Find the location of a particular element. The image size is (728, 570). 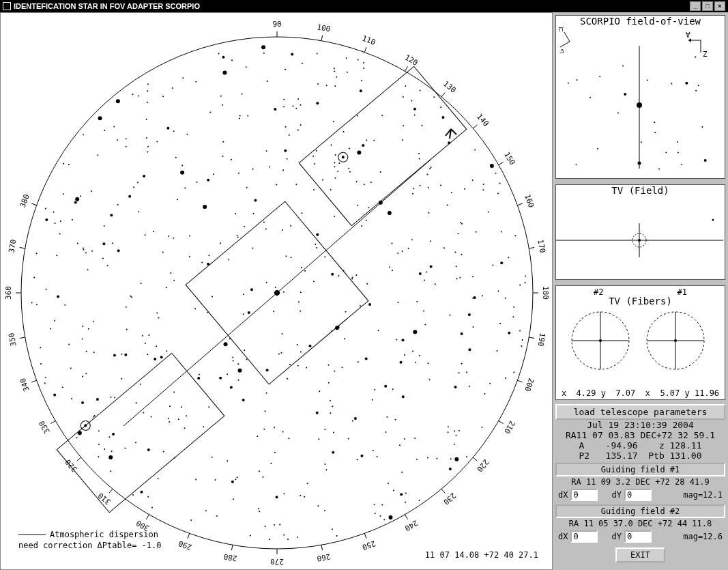

svg-text: 160 is located at coordinates (529, 201).